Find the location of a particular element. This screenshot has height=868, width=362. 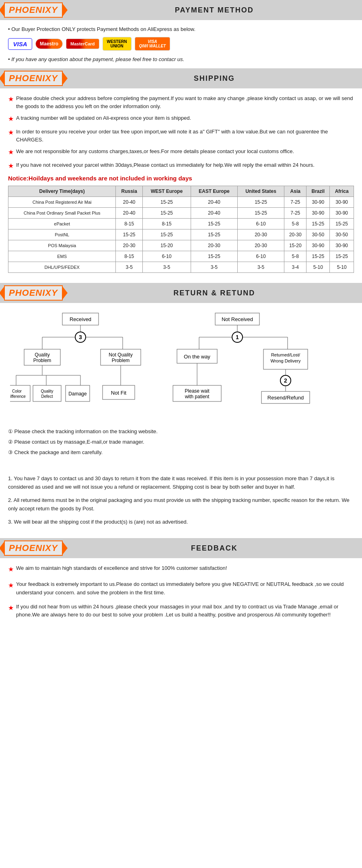

feedback-star-3: ★ is located at coordinates (11, 611).